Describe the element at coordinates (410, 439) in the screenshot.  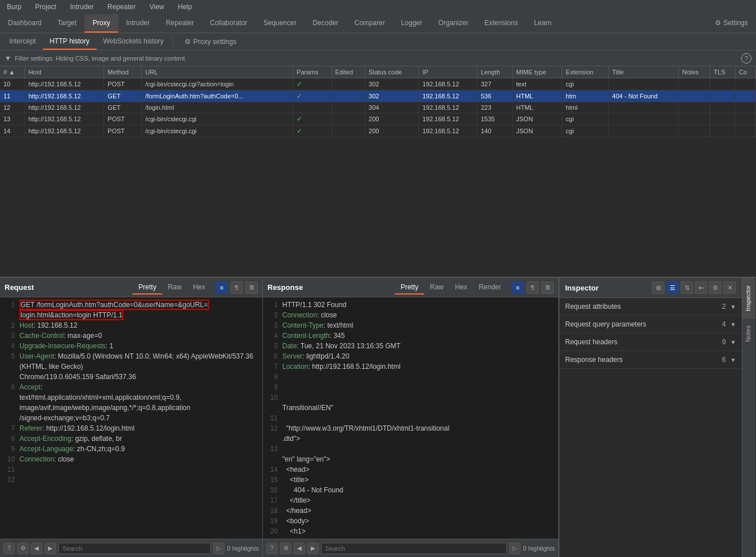
I see `code-line: .dtd">` at that location.